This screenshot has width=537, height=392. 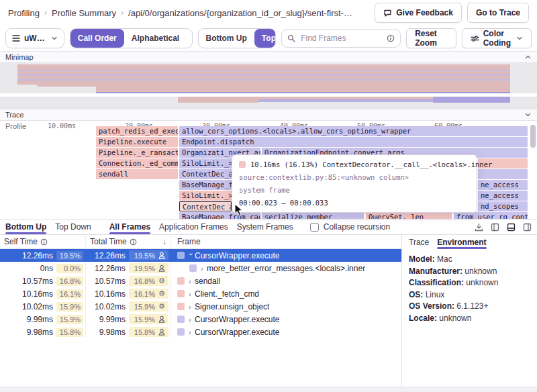 I want to click on tab-bottom-up: Bottom Up, so click(x=26, y=227).